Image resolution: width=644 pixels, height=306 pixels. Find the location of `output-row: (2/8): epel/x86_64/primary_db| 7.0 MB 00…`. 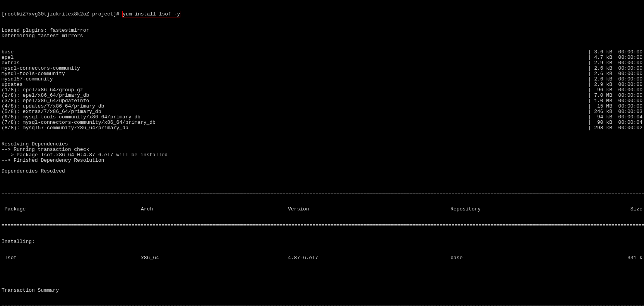

output-row: (2/8): epel/x86_64/primary_db| 7.0 MB 00… is located at coordinates (322, 96).